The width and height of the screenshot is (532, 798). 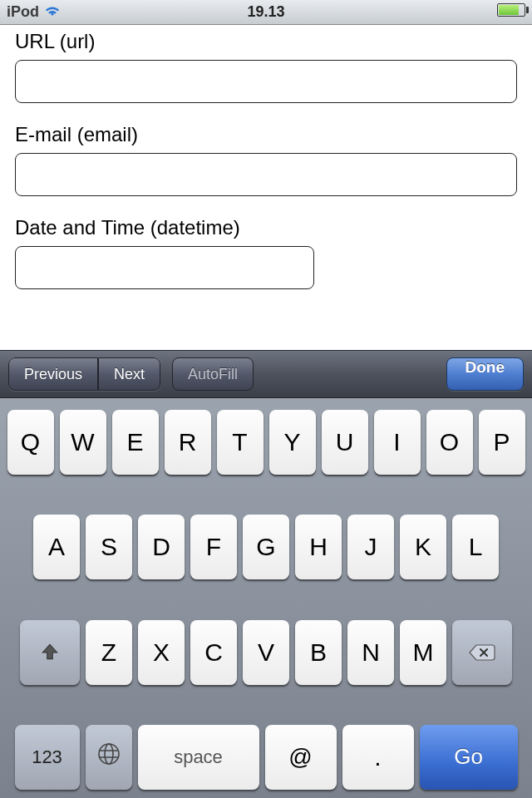 I want to click on next-button: Next, so click(x=130, y=374).